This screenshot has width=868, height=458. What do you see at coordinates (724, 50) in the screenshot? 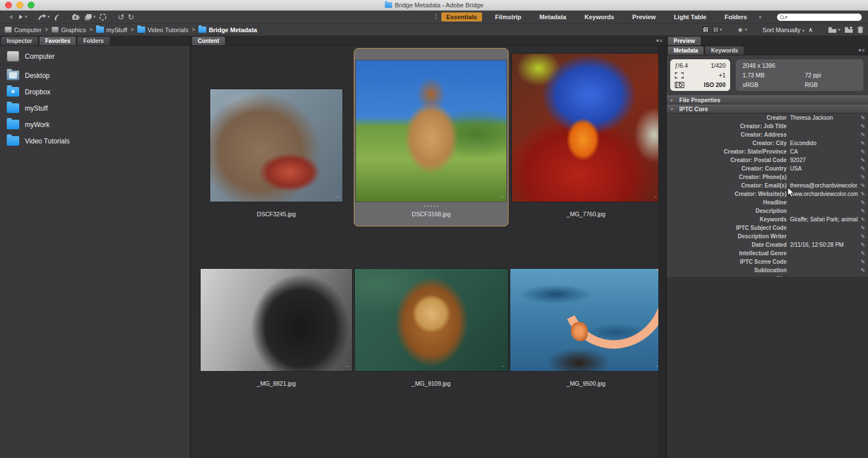
I see `tab-metadata-keywords: Keywords` at bounding box center [724, 50].